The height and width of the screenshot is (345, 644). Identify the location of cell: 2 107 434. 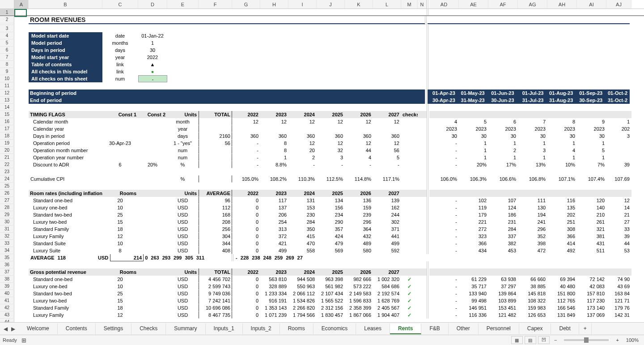
(331, 294).